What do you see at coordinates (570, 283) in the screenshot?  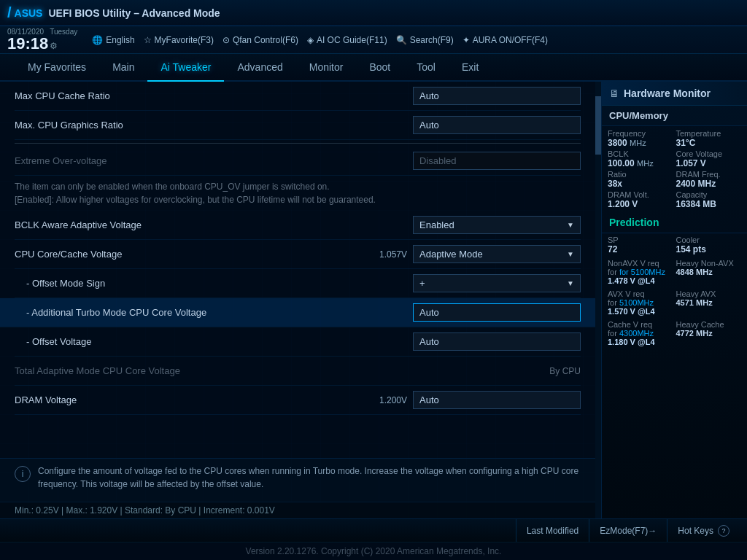 I see `offset-mode-sign-dropdown-arrow: ▼` at bounding box center [570, 283].